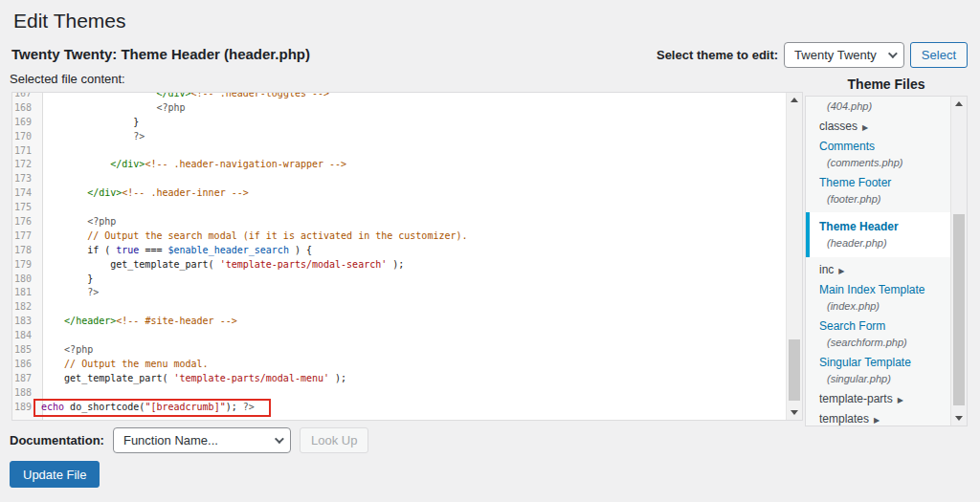 The height and width of the screenshot is (502, 980). What do you see at coordinates (240, 279) in the screenshot?
I see `code-line: 180 }` at bounding box center [240, 279].